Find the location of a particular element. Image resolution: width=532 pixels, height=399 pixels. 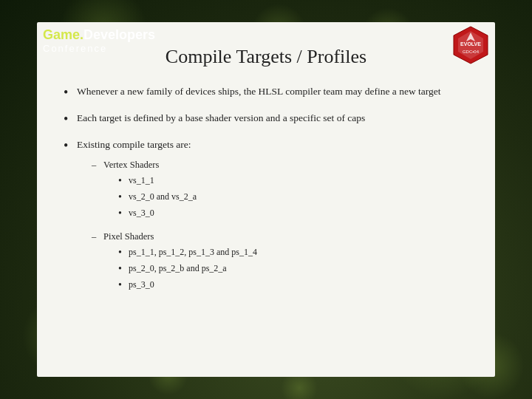

sub-list-pixel: – Pixel Shaders • ps_1_1, ps_1_2, ps_1_3… is located at coordinates (273, 263).